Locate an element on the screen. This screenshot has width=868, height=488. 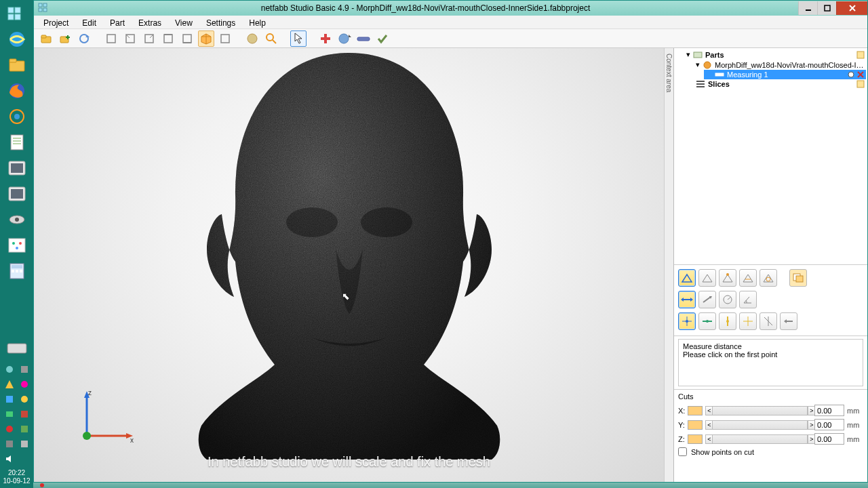
parts-tree: ▾ Parts ▾ MorphDiff_ww18d-NoviVrat-mouth… is located at coordinates (770, 157).